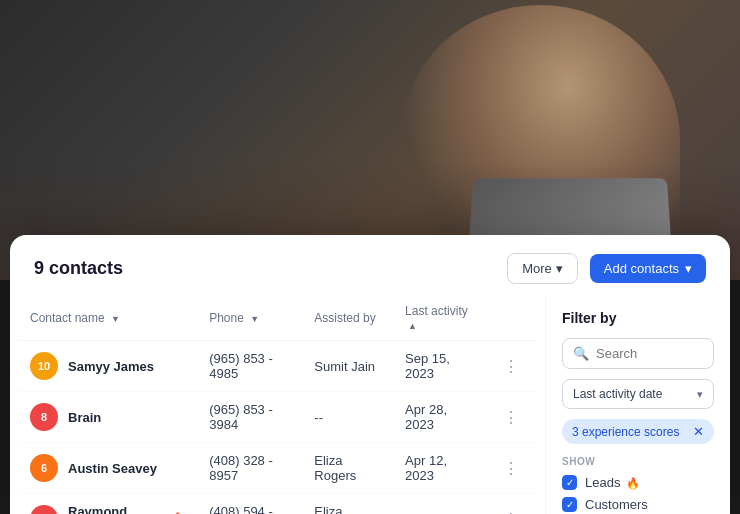 The height and width of the screenshot is (514, 740). I want to click on customers-checkbox-row: ✓ Customers, so click(638, 504).